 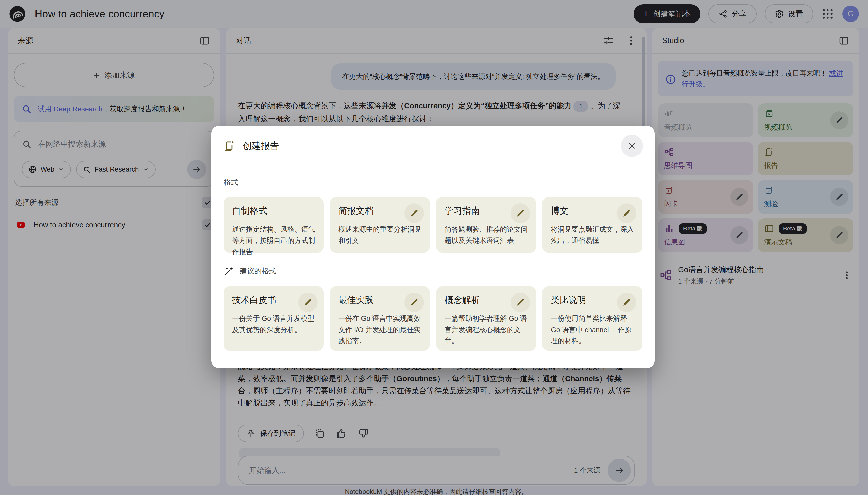 I want to click on suggested-format-card: 技术白皮书一份关于 Go 语言并发模型及其优势的深度分析。, so click(x=274, y=318).